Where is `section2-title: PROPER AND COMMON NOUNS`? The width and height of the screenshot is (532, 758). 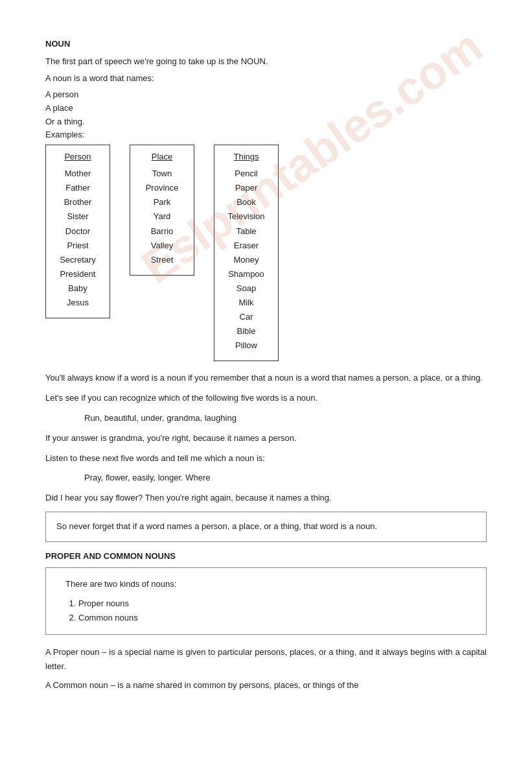 section2-title: PROPER AND COMMON NOUNS is located at coordinates (266, 556).